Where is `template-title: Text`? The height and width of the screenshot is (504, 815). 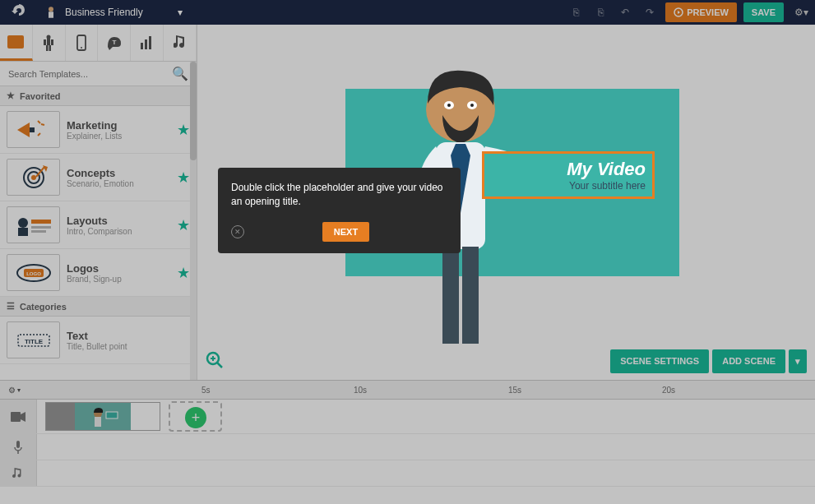
template-title: Text is located at coordinates (128, 335).